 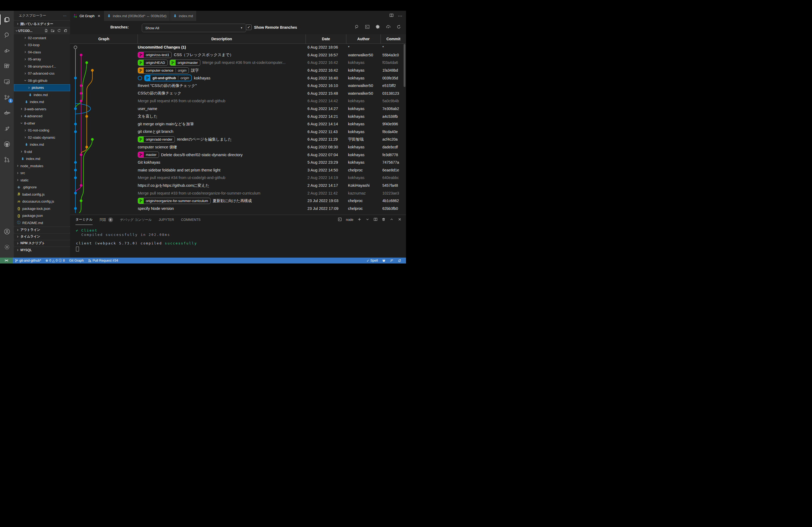 I want to click on tab-debug-console: デバッグ コンソール, so click(x=136, y=220).